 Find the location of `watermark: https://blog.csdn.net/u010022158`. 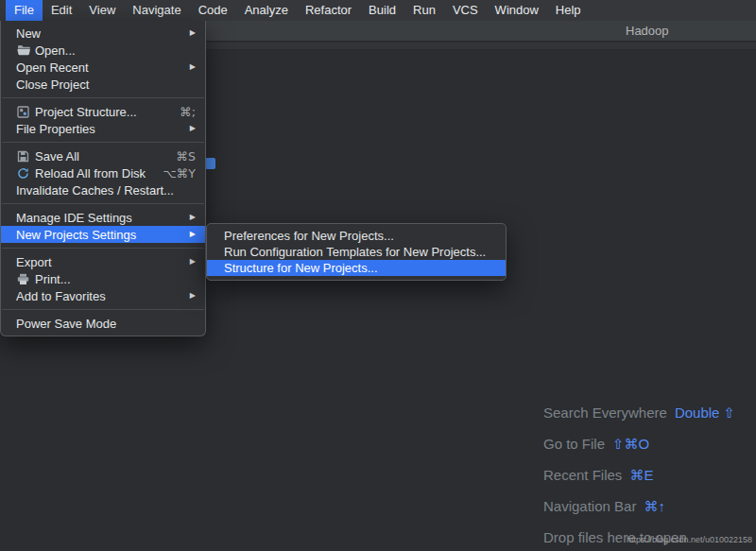

watermark: https://blog.csdn.net/u010022158 is located at coordinates (690, 540).